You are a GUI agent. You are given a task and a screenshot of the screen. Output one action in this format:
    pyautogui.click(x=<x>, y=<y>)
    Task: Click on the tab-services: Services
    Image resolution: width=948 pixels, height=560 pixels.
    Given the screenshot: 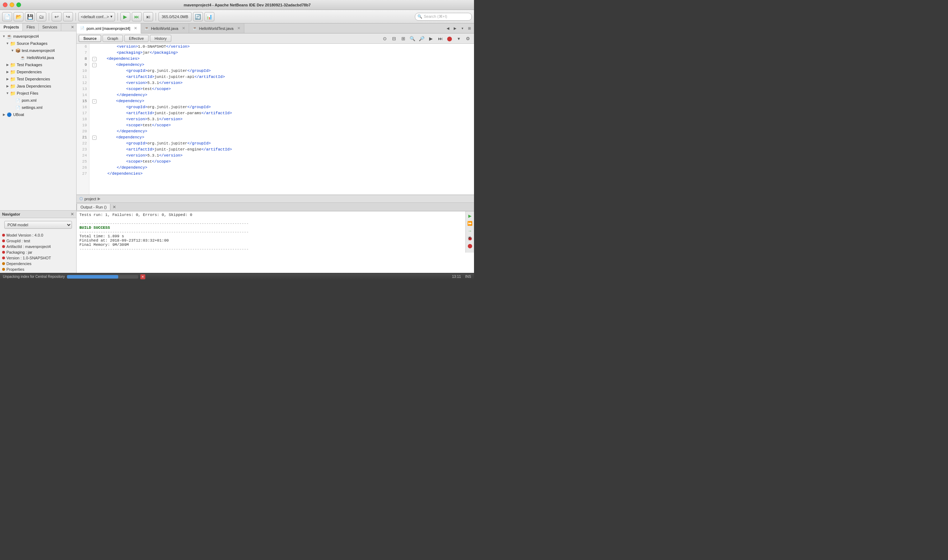 What is the action you would take?
    pyautogui.click(x=50, y=27)
    